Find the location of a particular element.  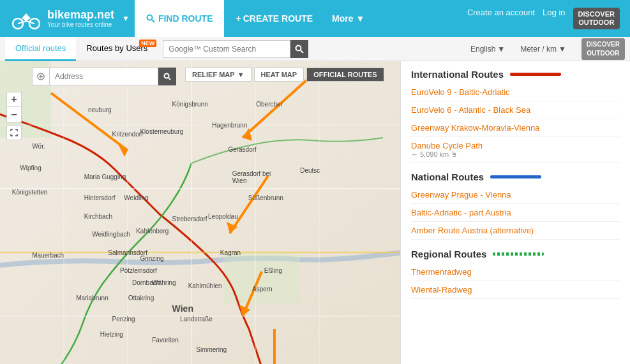

find-route-nav: FIND ROUTE is located at coordinates (180, 18).